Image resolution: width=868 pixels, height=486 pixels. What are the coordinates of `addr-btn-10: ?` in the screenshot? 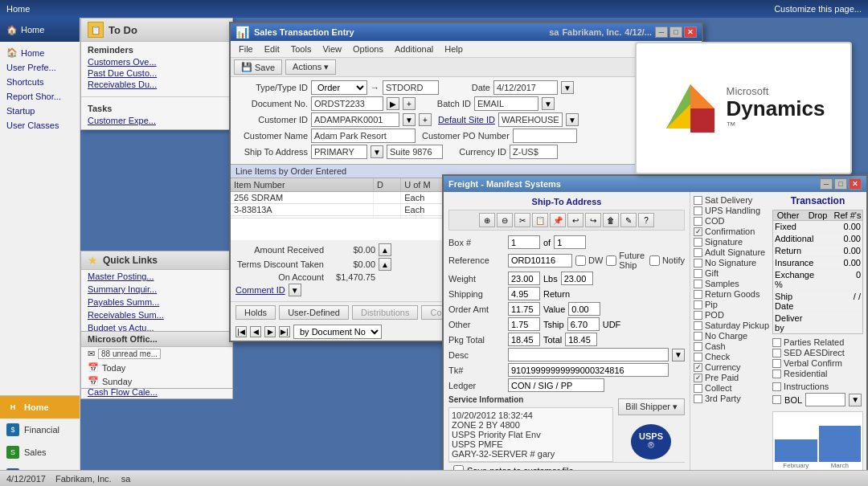 It's located at (646, 220).